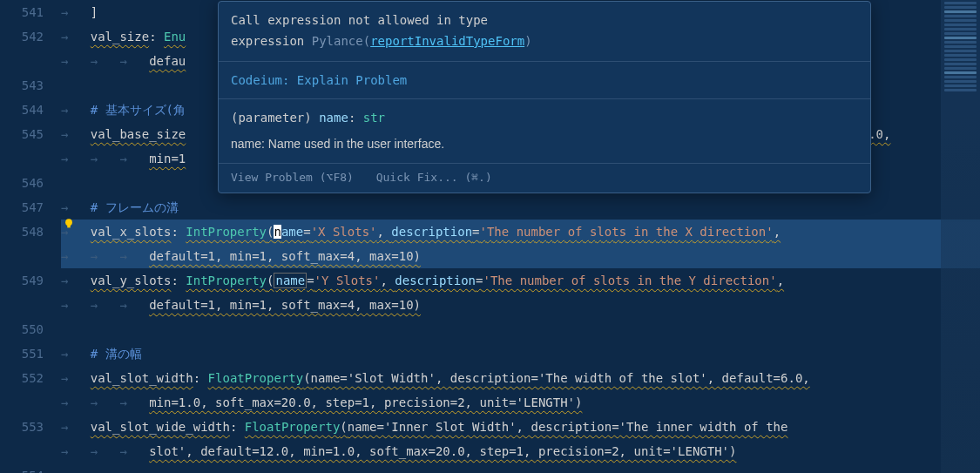 The image size is (980, 473). Describe the element at coordinates (22, 37) in the screenshot. I see `line-number: 542` at that location.